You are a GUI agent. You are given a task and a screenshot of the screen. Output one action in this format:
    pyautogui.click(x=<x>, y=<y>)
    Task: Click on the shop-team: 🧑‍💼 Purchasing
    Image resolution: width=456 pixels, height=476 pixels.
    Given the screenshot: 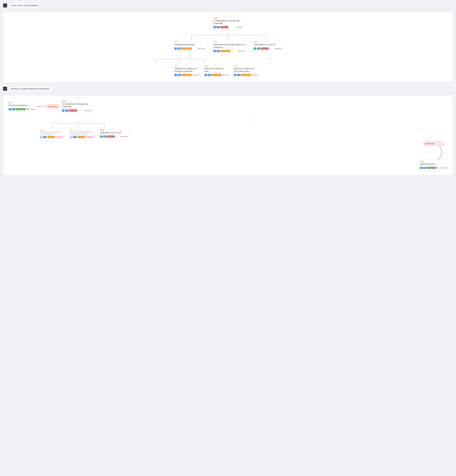 What is the action you would take?
    pyautogui.click(x=31, y=109)
    